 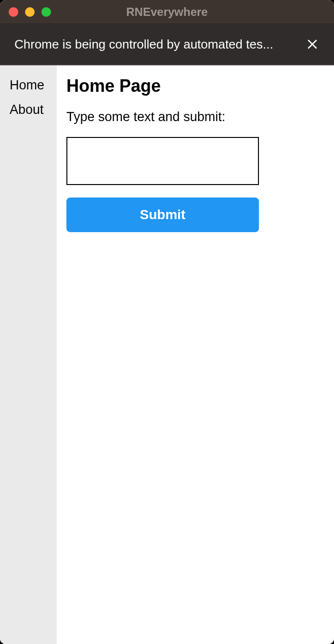 What do you see at coordinates (167, 12) in the screenshot?
I see `titlebar: RNEverywhere` at bounding box center [167, 12].